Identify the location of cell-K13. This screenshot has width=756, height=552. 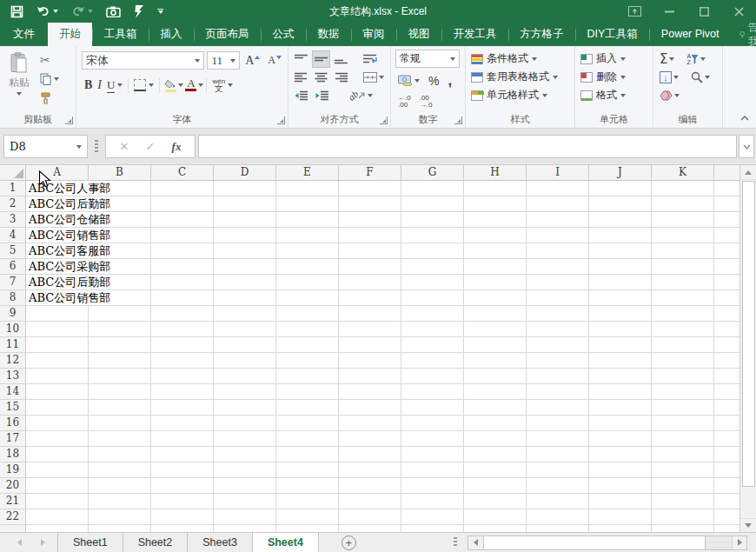
(683, 376).